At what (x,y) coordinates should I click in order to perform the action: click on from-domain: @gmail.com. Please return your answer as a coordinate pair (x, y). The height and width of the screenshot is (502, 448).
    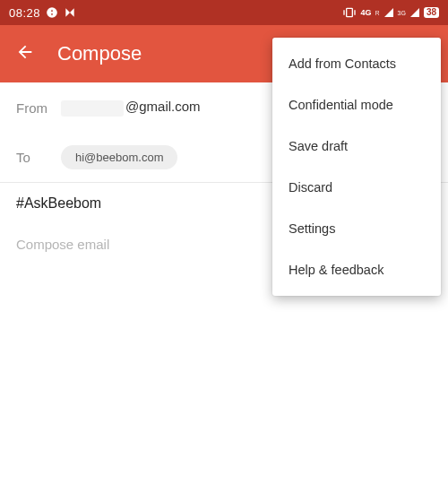
    Looking at the image, I should click on (163, 106).